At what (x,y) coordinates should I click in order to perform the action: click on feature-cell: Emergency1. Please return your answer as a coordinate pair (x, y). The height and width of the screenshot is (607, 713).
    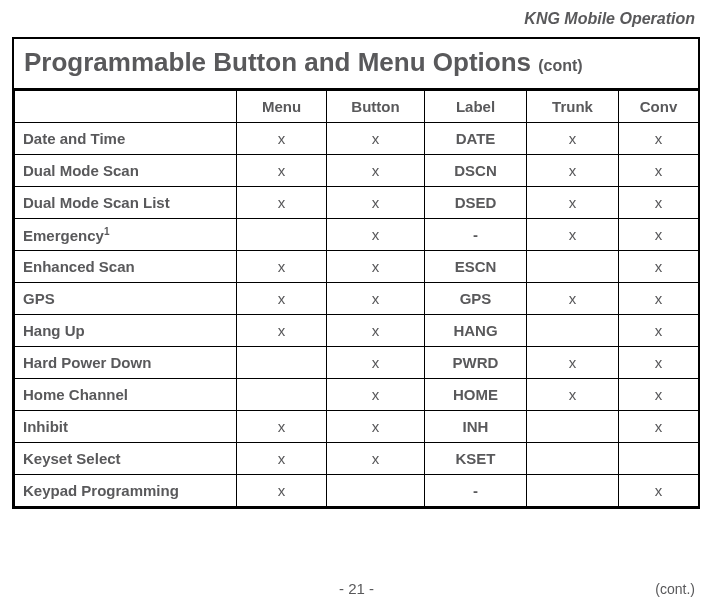
    Looking at the image, I should click on (126, 235).